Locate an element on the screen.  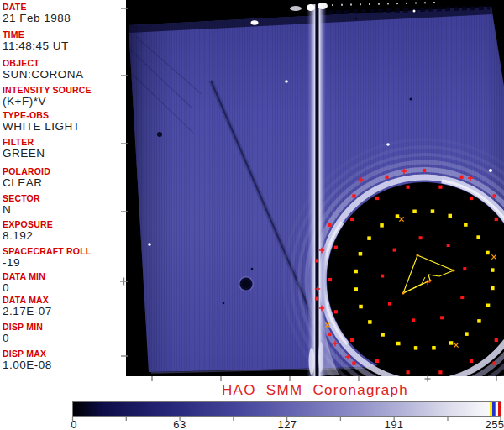
colorbar is located at coordinates (287, 409).